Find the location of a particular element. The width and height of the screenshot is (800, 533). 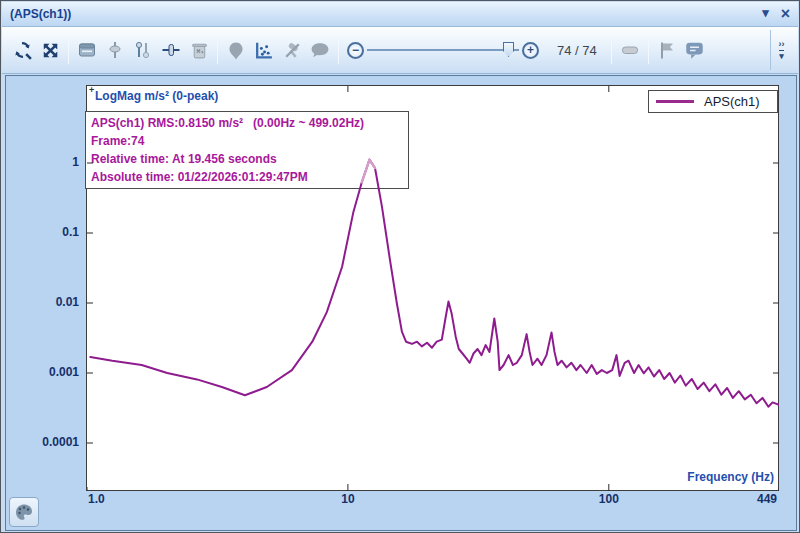

horizontal-cursor-button is located at coordinates (171, 50).